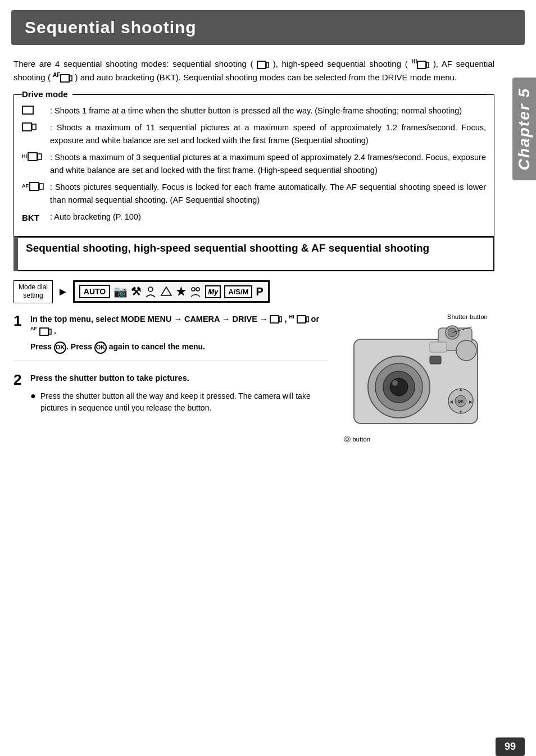 The width and height of the screenshot is (536, 756). What do you see at coordinates (254, 292) in the screenshot?
I see `mode-dial-row: Mode dial setting ► AUTO 📷 ⚒ ★` at bounding box center [254, 292].